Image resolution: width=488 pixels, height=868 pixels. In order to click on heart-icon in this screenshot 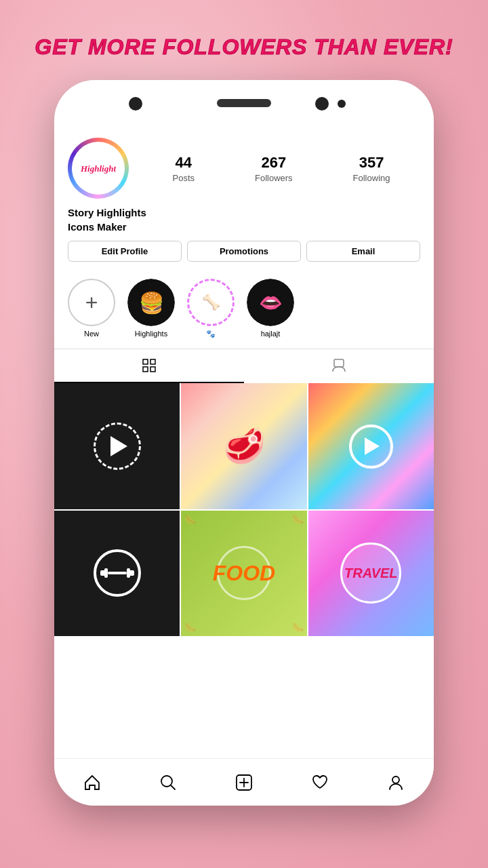, I will do `click(320, 783)`.